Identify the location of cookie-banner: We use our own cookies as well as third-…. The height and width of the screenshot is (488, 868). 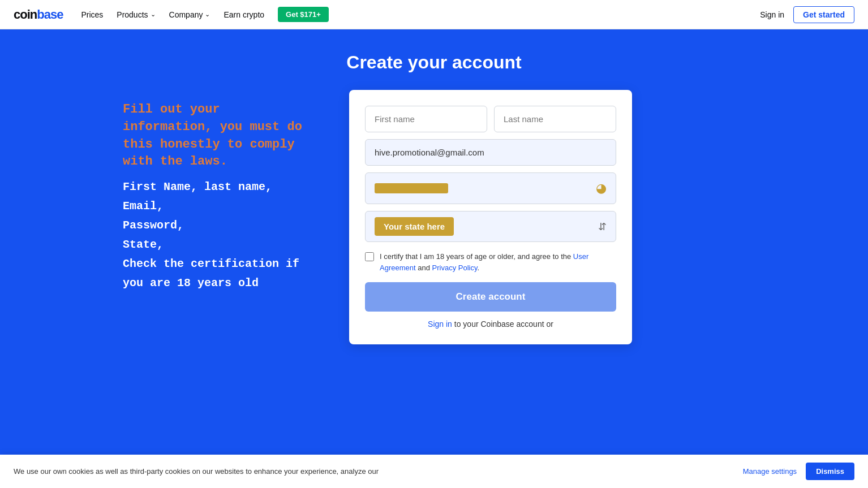
(434, 472).